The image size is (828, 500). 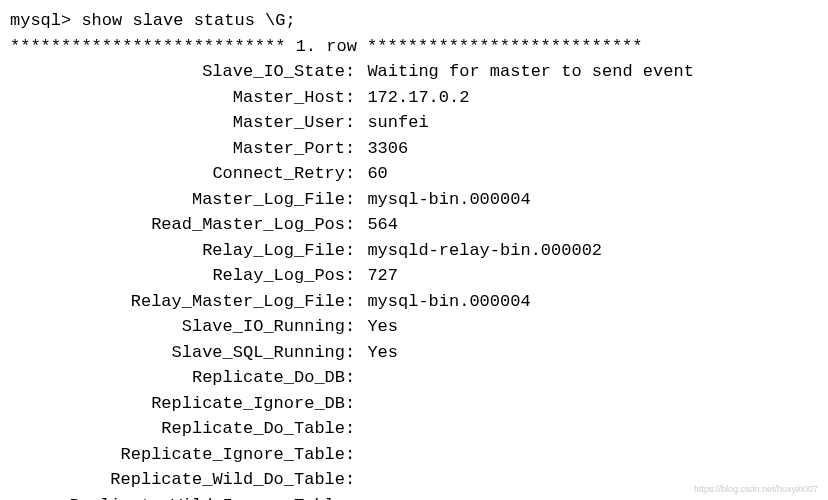 I want to click on status-key: Relay_Log_Pos, so click(x=178, y=276).